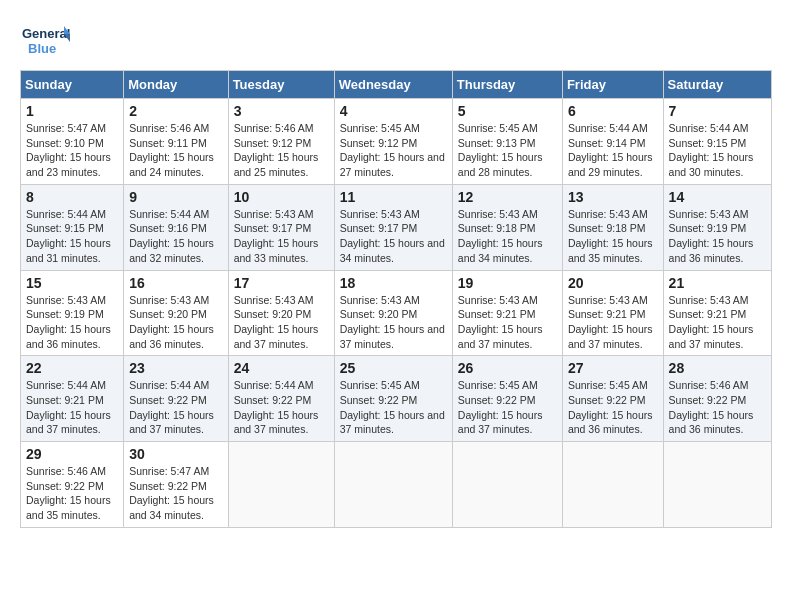  I want to click on calendar-cell: 29 Sunrise: 5:46 AM Sunset: 9:22 PM Dayl…, so click(72, 485).